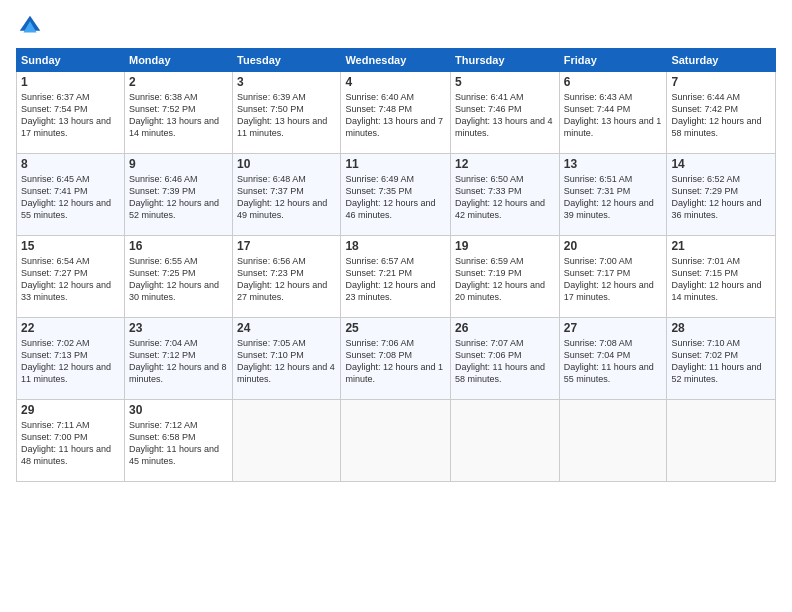  What do you see at coordinates (396, 246) in the screenshot?
I see `day-number: 18` at bounding box center [396, 246].